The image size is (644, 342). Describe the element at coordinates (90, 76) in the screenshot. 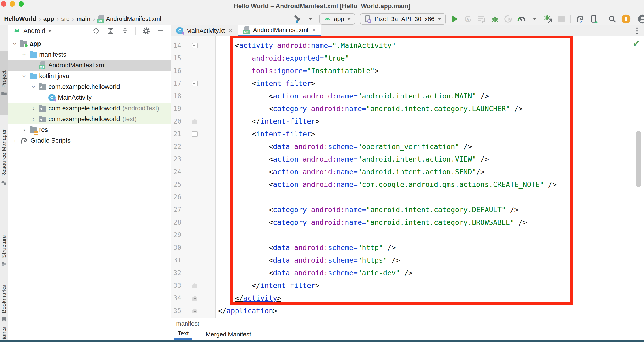

I see `tree-item-kotlin-java: ›kotlin+java` at that location.